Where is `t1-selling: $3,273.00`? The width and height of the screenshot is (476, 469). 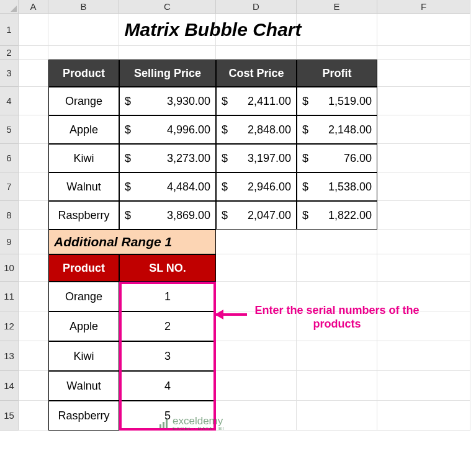 t1-selling: $3,273.00 is located at coordinates (168, 158).